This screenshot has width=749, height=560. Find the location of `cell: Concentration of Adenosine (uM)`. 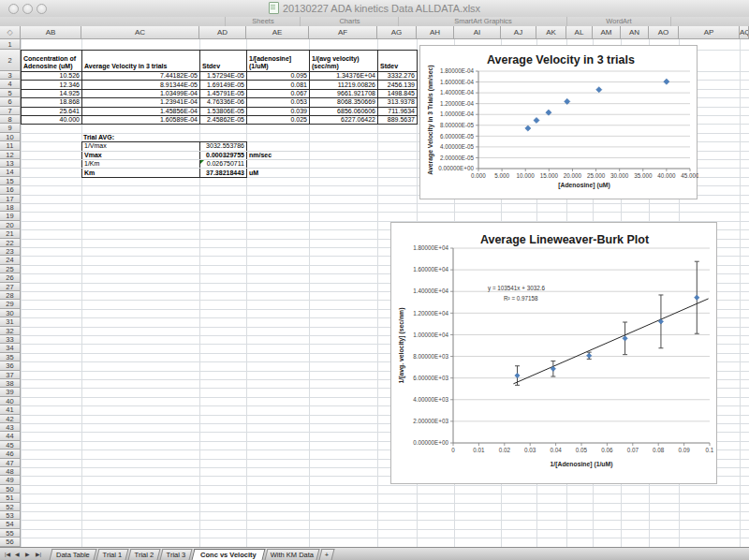

cell: Concentration of Adenosine (uM) is located at coordinates (52, 62).